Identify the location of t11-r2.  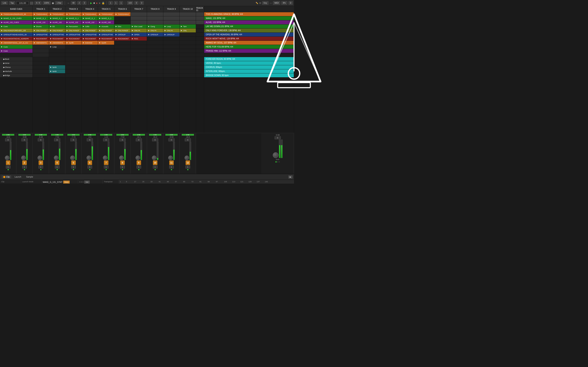
(200, 18).